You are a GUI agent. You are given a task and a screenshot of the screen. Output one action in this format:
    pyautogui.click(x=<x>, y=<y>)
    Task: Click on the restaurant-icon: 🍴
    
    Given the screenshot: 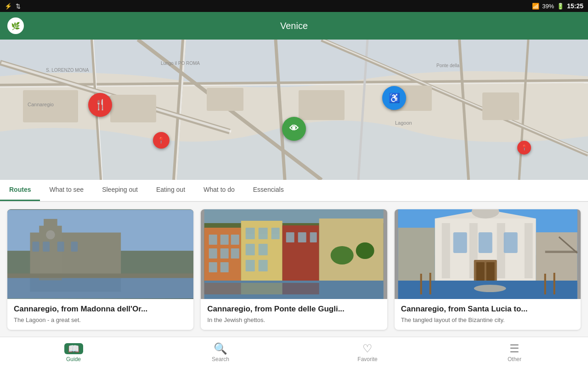 What is the action you would take?
    pyautogui.click(x=100, y=105)
    